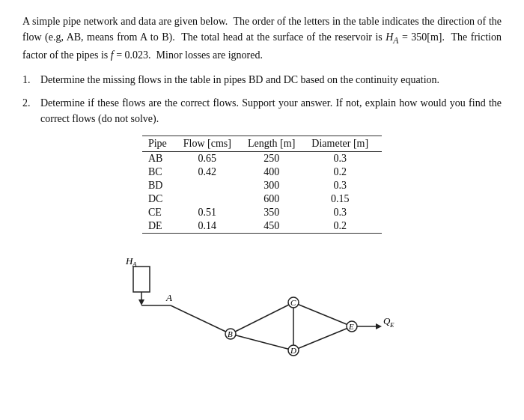 The image size is (524, 420). What do you see at coordinates (345, 213) in the screenshot?
I see `cell-r4-c3: 0.3` at bounding box center [345, 213].